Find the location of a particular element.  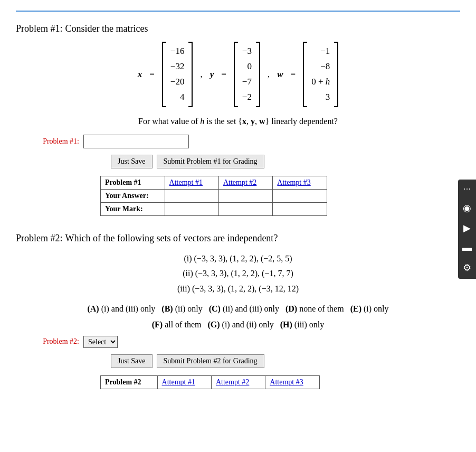

problem1-just-save-button: Just Save is located at coordinates (132, 162).